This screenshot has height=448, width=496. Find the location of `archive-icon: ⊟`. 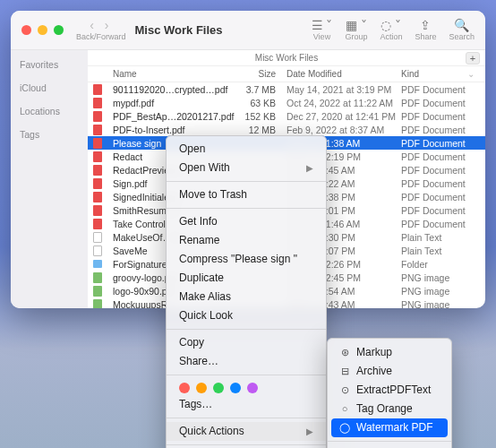

archive-icon: ⊟ is located at coordinates (345, 371).